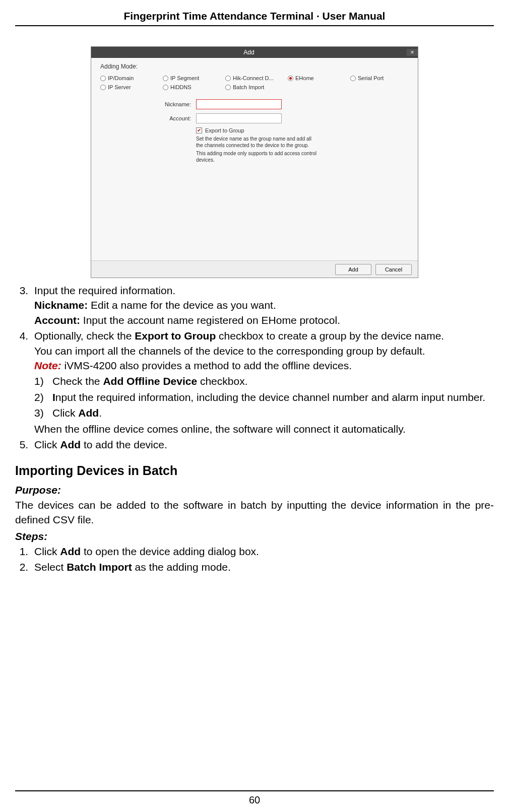  Describe the element at coordinates (264, 413) in the screenshot. I see `list-item: 3)Click Add.` at that location.